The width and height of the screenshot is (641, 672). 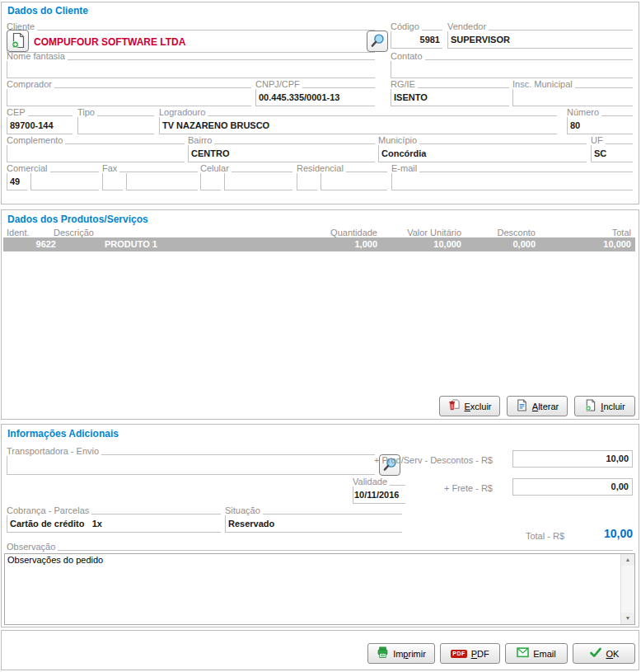 What do you see at coordinates (18, 41) in the screenshot?
I see `new-client-button` at bounding box center [18, 41].